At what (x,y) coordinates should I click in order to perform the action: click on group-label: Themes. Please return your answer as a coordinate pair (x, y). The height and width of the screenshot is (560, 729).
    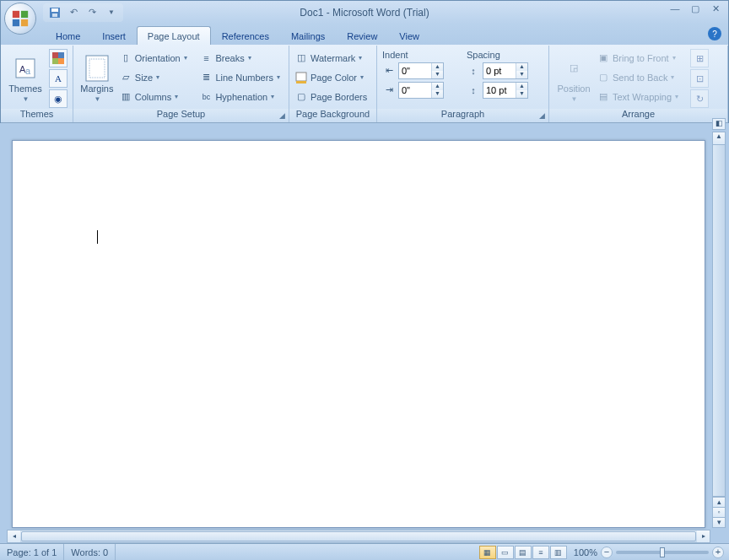
    Looking at the image, I should click on (37, 116).